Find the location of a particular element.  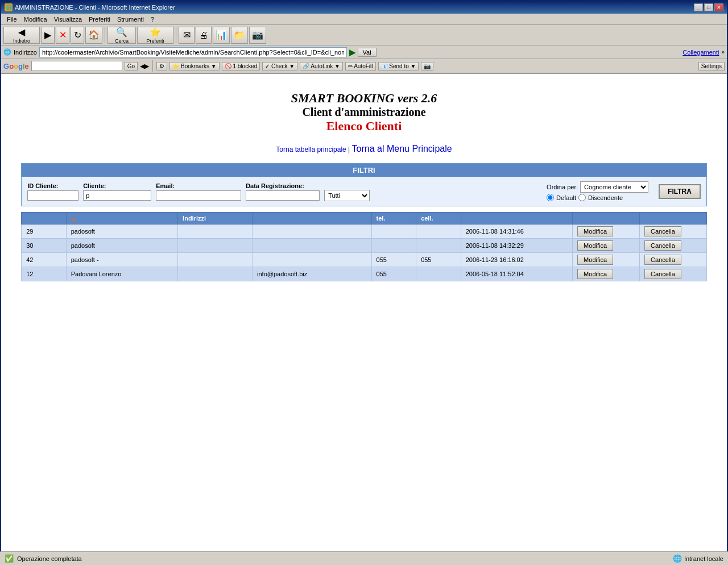

filter-fatture-select: Tutti Con fatture Senza fatture is located at coordinates (347, 196).